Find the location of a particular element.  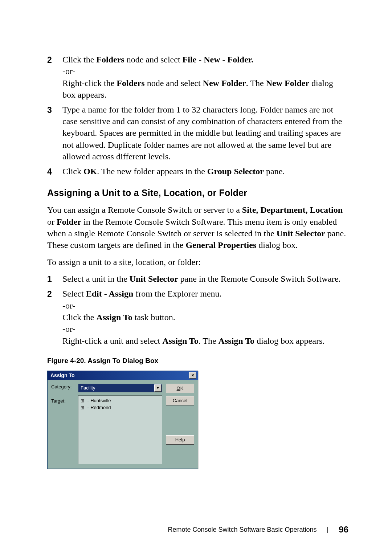

text: pane. is located at coordinates (274, 171).